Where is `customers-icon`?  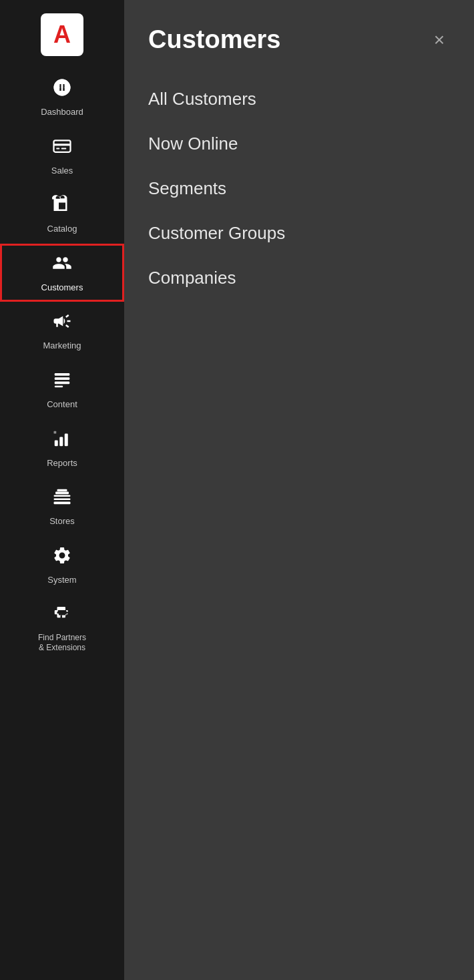
customers-icon is located at coordinates (62, 266).